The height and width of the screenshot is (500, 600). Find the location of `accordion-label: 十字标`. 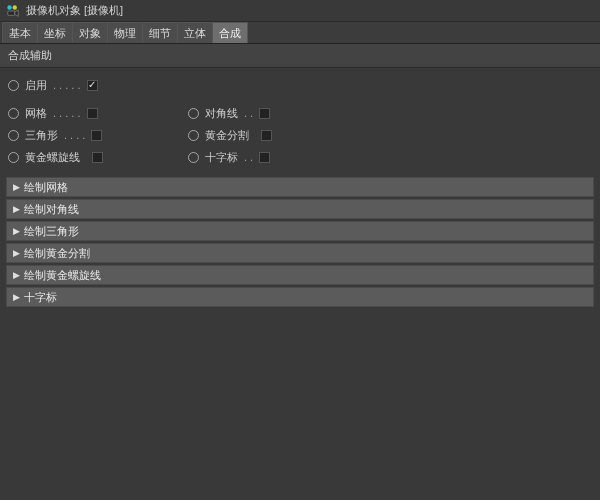

accordion-label: 十字标 is located at coordinates (40, 298).